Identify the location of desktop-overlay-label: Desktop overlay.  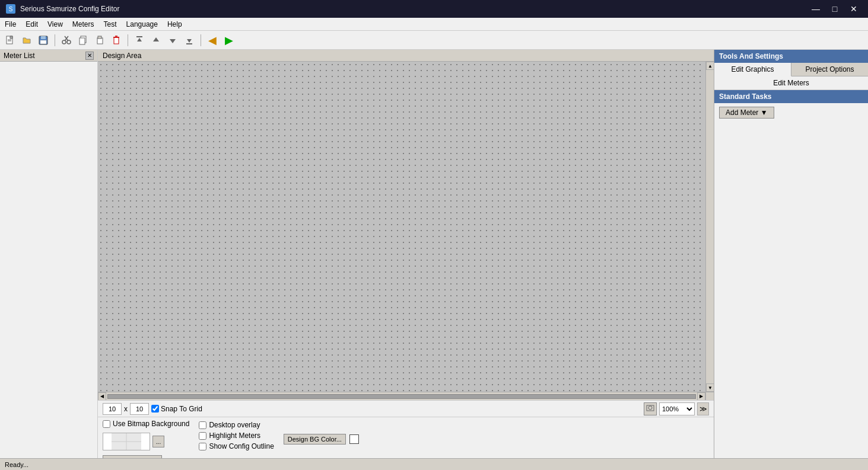
(234, 425).